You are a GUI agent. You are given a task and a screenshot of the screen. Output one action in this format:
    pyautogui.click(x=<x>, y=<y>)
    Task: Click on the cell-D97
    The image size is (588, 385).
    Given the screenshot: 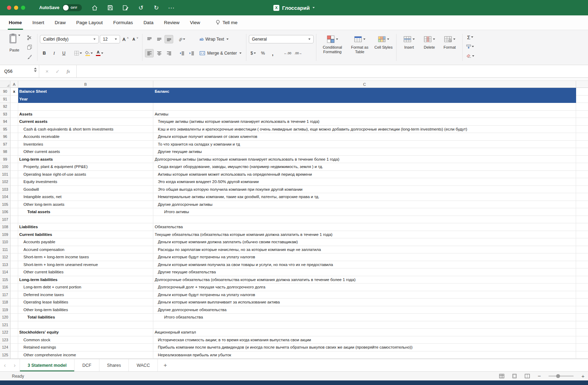 What is the action you would take?
    pyautogui.click(x=582, y=145)
    